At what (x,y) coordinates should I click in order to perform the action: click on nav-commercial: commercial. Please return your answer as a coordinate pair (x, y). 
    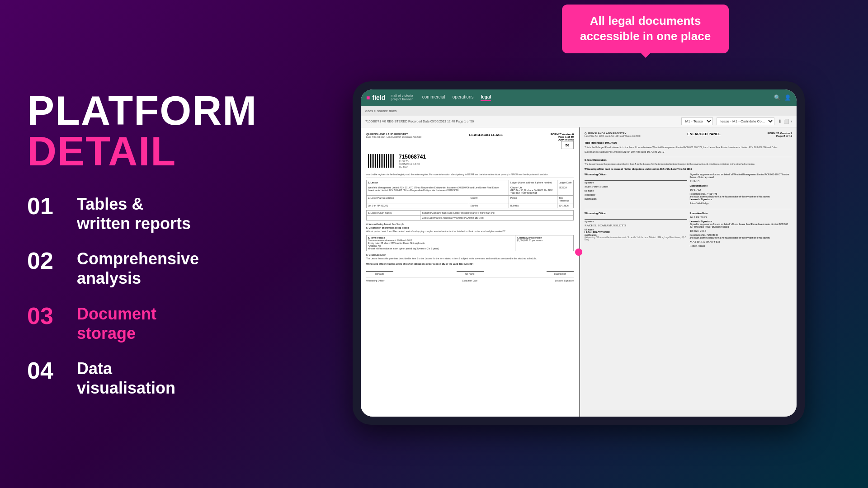
    Looking at the image, I should click on (434, 98).